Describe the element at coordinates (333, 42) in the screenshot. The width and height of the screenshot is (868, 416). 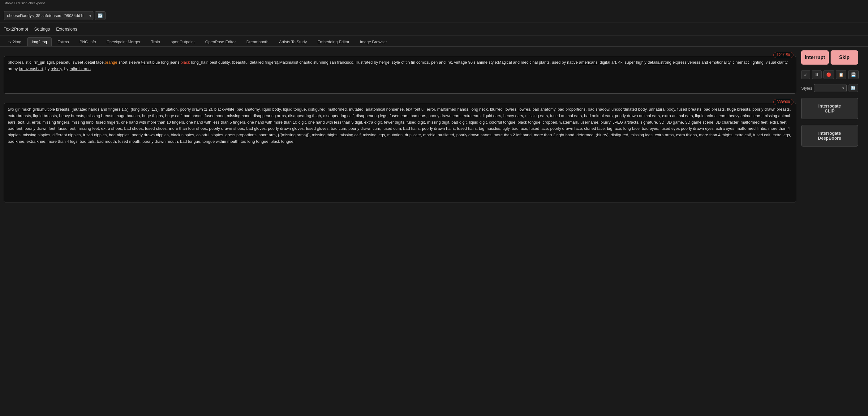
I see `tab-embedding-editor: Embedding Editor` at that location.